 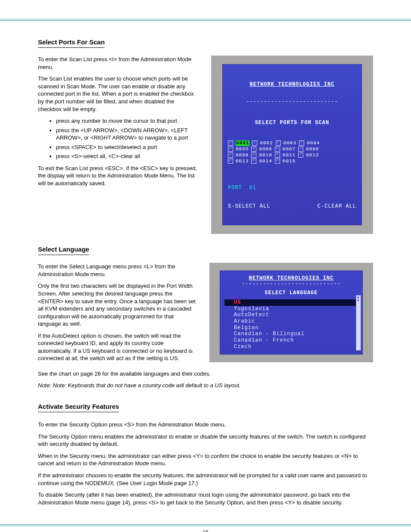 I want to click on scan-bullet-3: press <SPACE> to select/deselect a port, so click(x=128, y=147).